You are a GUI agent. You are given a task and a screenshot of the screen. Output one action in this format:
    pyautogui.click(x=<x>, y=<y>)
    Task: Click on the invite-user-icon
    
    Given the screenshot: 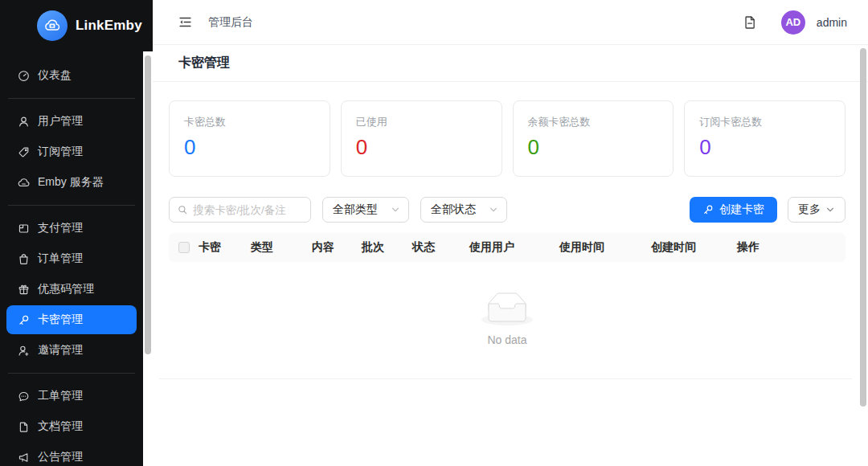 What is the action you would take?
    pyautogui.click(x=24, y=350)
    